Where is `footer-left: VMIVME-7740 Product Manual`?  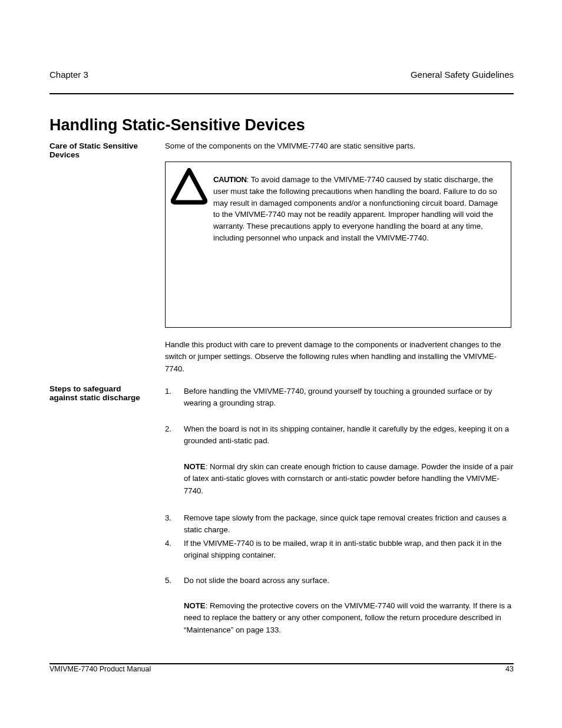 footer-left: VMIVME-7740 Product Manual is located at coordinates (100, 669).